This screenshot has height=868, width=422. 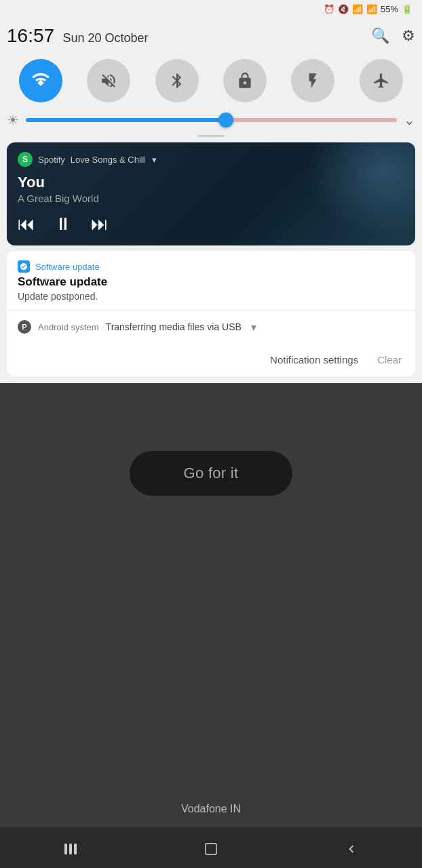 I want to click on time-display: 16:57, so click(x=31, y=35).